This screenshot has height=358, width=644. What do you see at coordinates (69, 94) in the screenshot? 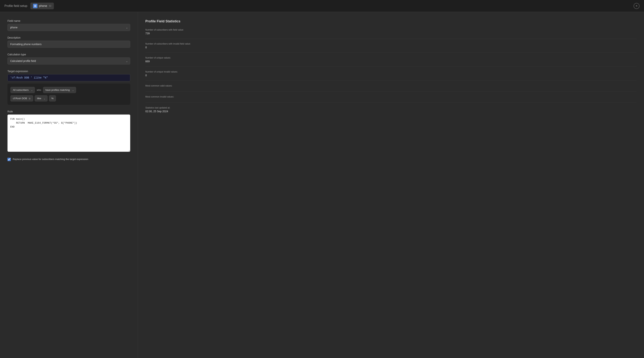
I see `filter-box: All subscribers who have profiles matchi…` at bounding box center [69, 94].